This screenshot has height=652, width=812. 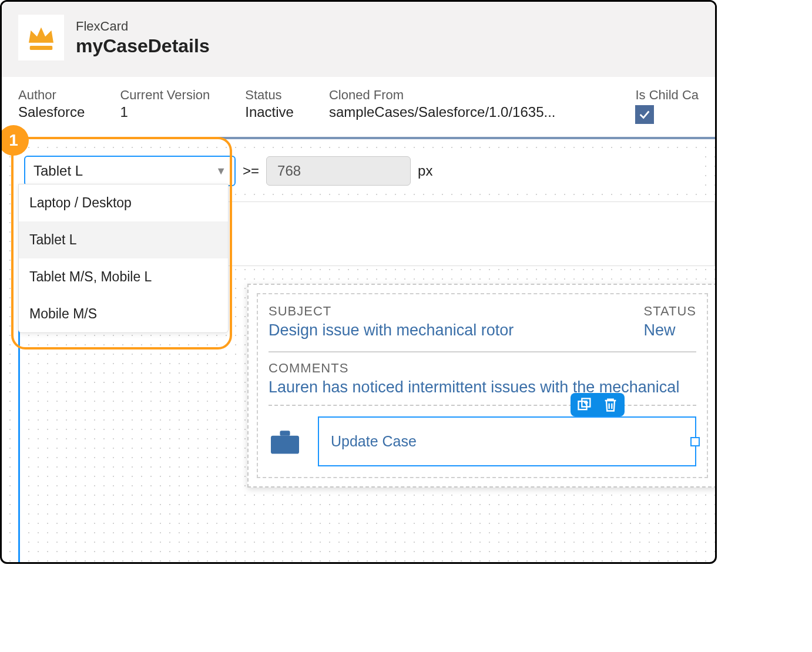 What do you see at coordinates (123, 277) in the screenshot?
I see `device-option-tablet-ms-mobile-l: Tablet M/S, Mobile L` at bounding box center [123, 277].